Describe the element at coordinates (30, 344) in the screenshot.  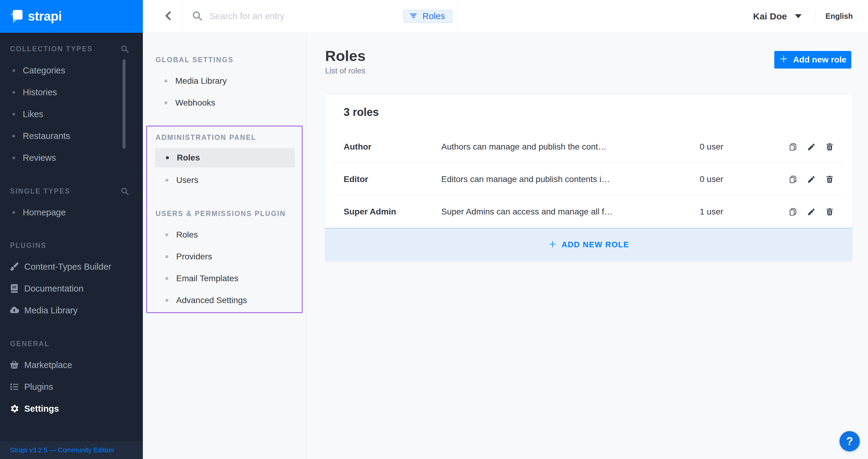
I see `section-general: GENERAL` at that location.